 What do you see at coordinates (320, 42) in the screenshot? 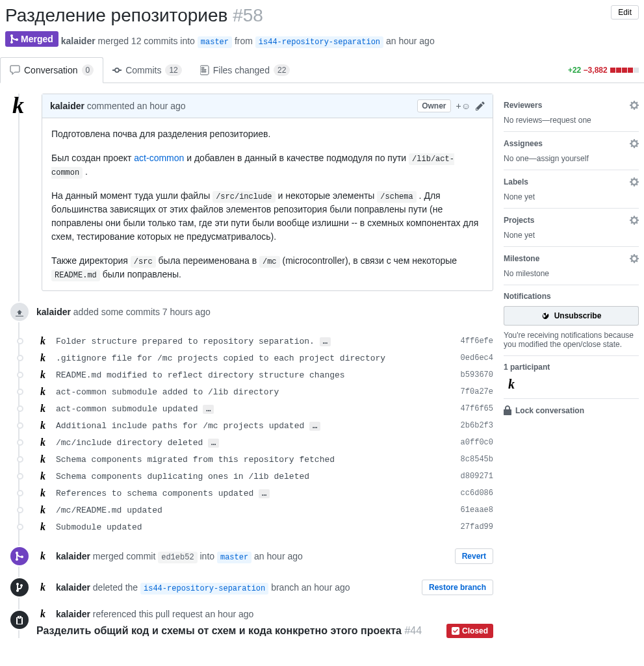
I see `head-branch: is44-repository-separation` at bounding box center [320, 42].